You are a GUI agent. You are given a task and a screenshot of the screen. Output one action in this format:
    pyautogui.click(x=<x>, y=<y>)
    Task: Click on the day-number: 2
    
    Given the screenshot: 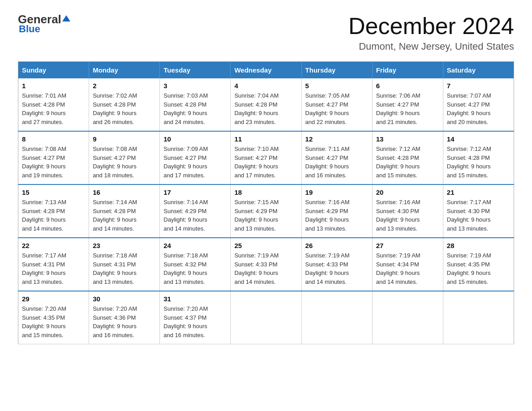 What is the action you would take?
    pyautogui.click(x=124, y=86)
    